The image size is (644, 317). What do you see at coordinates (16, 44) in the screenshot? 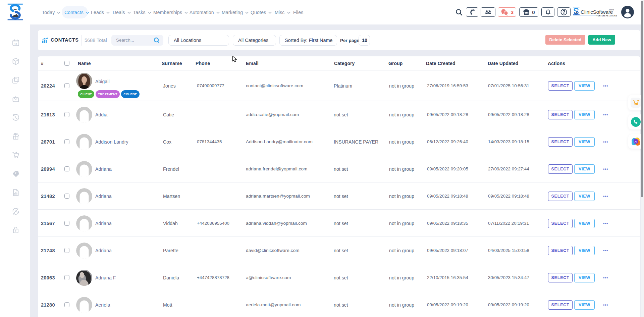
I see `svg-text: 12` at bounding box center [16, 44].